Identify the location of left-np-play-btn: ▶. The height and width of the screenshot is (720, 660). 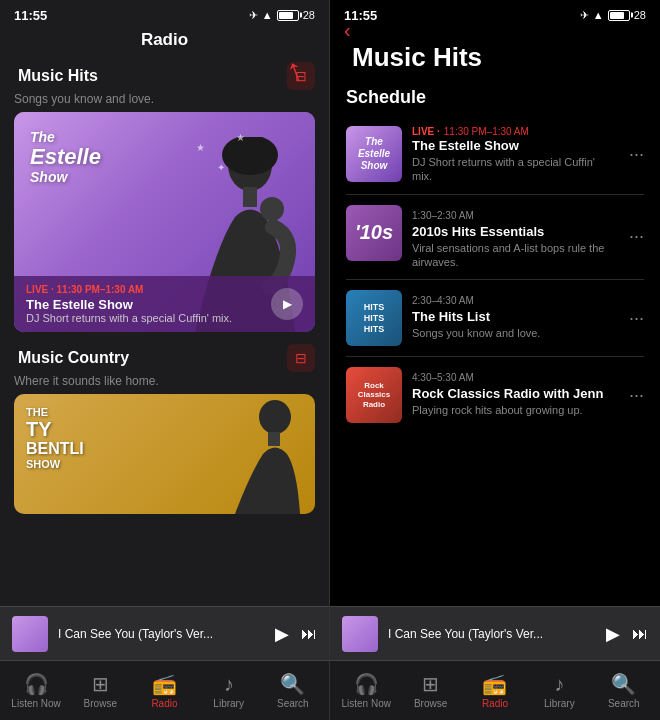
(282, 634).